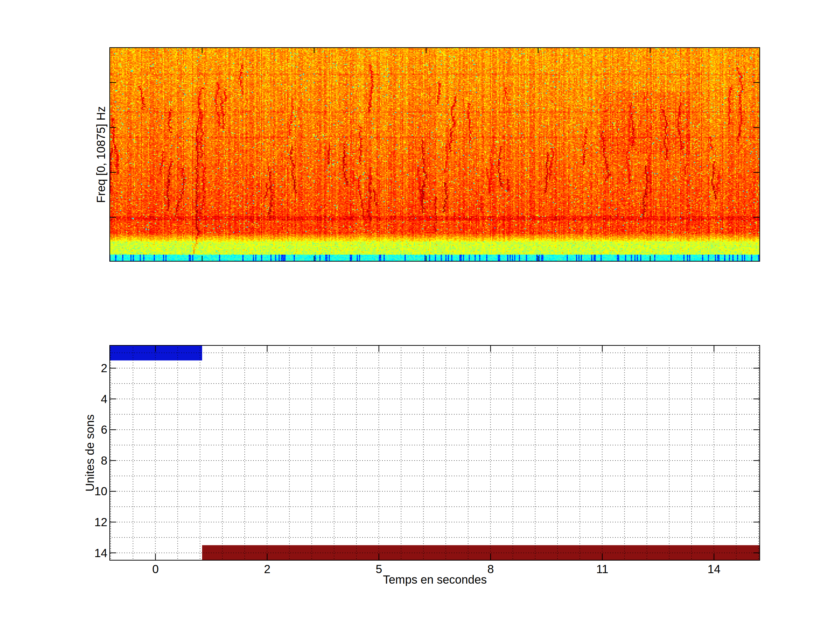 This screenshot has width=840, height=630. What do you see at coordinates (714, 569) in the screenshot?
I see `x-tick-label: 14` at bounding box center [714, 569].